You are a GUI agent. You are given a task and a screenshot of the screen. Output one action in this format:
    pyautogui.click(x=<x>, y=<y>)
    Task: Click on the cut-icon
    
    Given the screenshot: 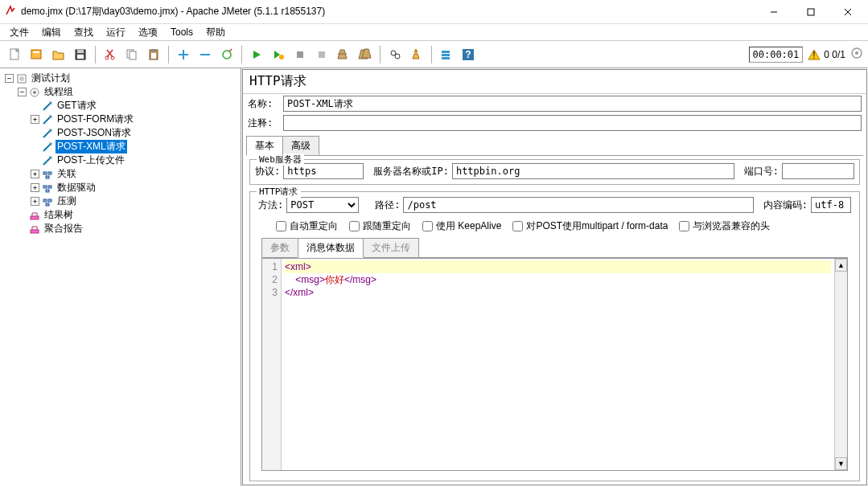 What is the action you would take?
    pyautogui.click(x=110, y=55)
    